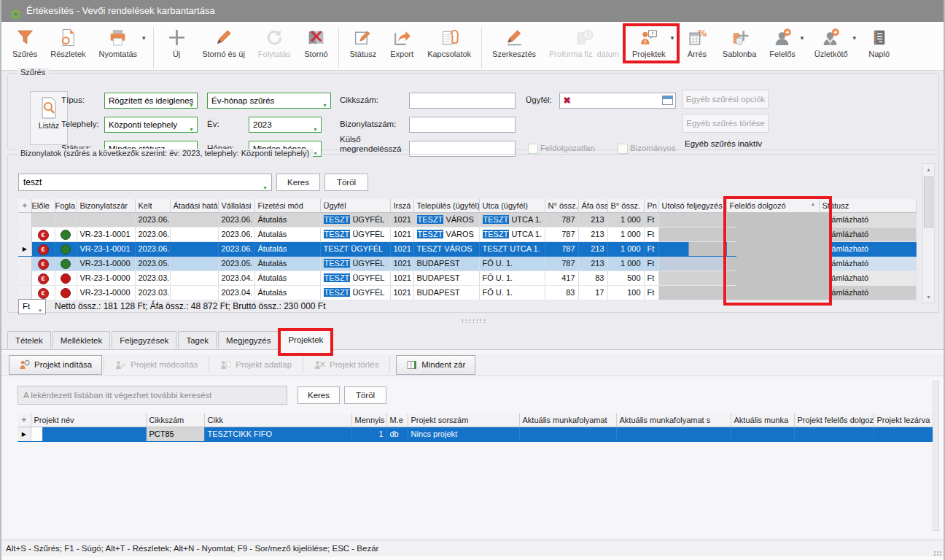 This screenshot has height=560, width=945. What do you see at coordinates (175, 420) in the screenshot?
I see `column-header: Cikkszám` at bounding box center [175, 420].